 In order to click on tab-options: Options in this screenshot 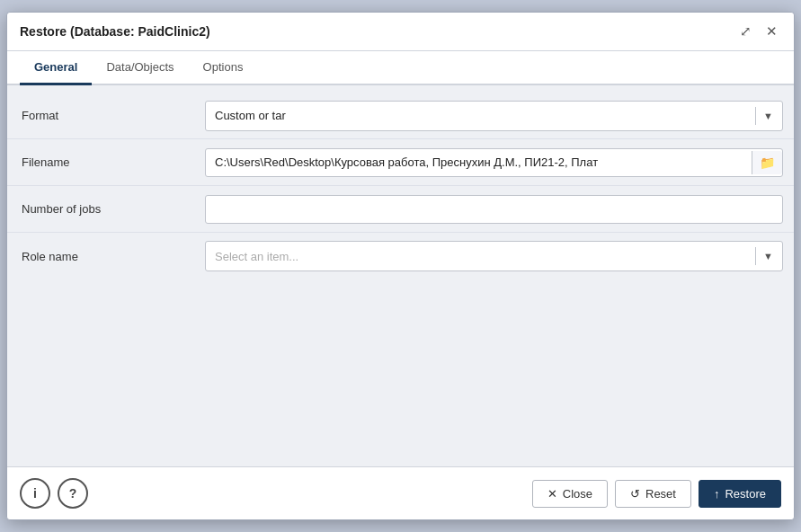, I will do `click(223, 68)`.